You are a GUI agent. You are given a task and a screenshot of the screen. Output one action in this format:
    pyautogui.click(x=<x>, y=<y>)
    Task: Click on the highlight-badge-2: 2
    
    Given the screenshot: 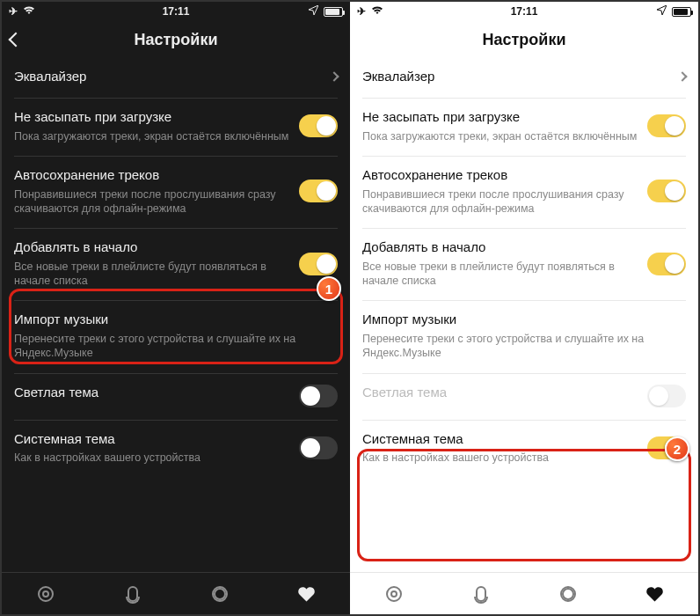 What is the action you would take?
    pyautogui.click(x=677, y=449)
    